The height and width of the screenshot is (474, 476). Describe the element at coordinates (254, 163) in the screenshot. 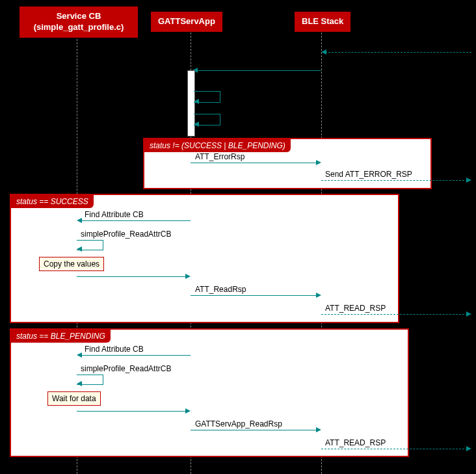

I see `arrow-att-error-rsp` at that location.